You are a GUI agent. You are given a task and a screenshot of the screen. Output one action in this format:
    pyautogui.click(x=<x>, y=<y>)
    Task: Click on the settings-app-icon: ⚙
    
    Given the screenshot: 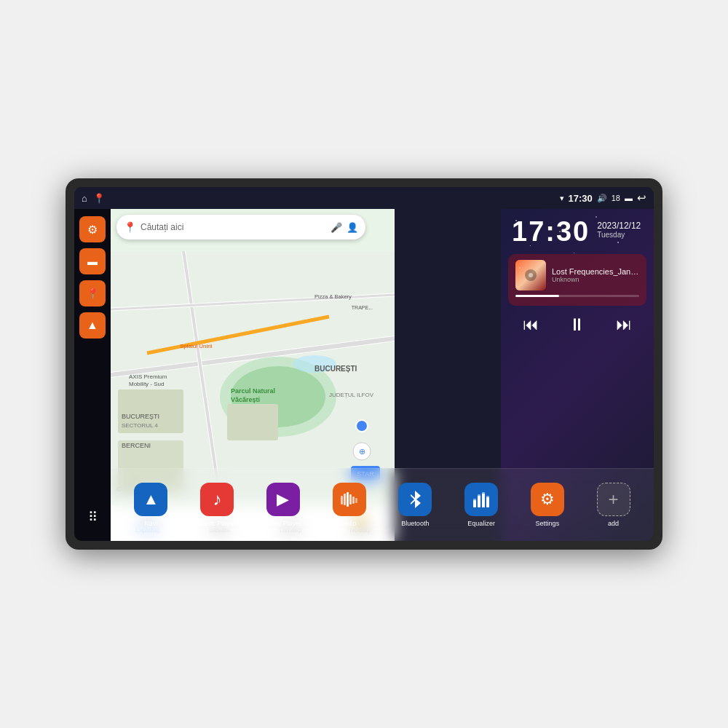 What is the action you would take?
    pyautogui.click(x=547, y=499)
    